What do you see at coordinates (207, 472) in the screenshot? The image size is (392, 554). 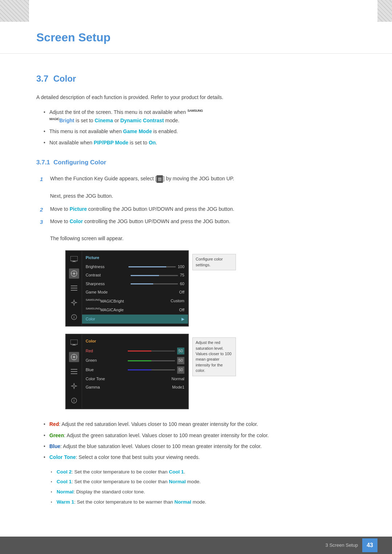 I see `sub-bullet-cool2: Cool 2: Set the color temperature to be …` at bounding box center [207, 472].